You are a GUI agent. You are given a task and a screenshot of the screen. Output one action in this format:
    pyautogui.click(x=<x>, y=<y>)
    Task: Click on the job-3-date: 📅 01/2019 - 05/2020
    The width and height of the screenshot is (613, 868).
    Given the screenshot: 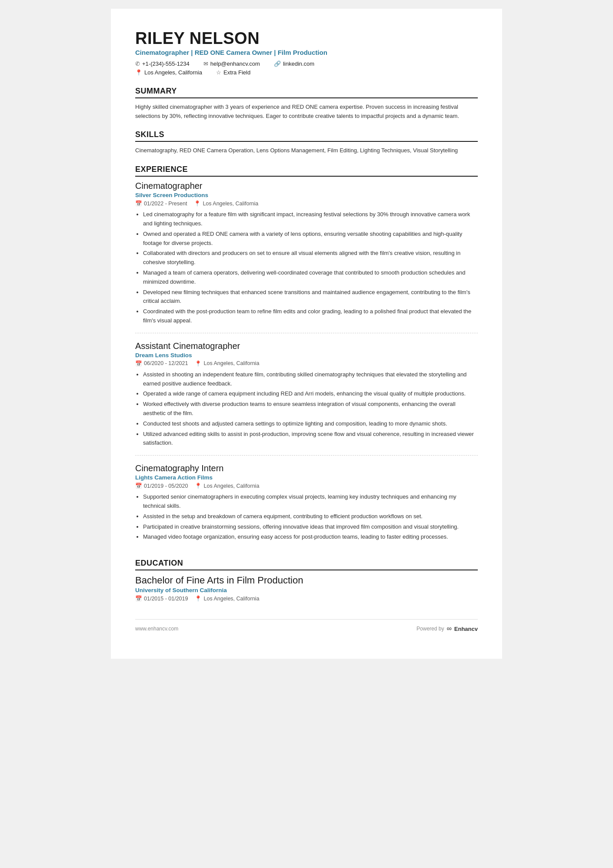 What is the action you would take?
    pyautogui.click(x=162, y=486)
    